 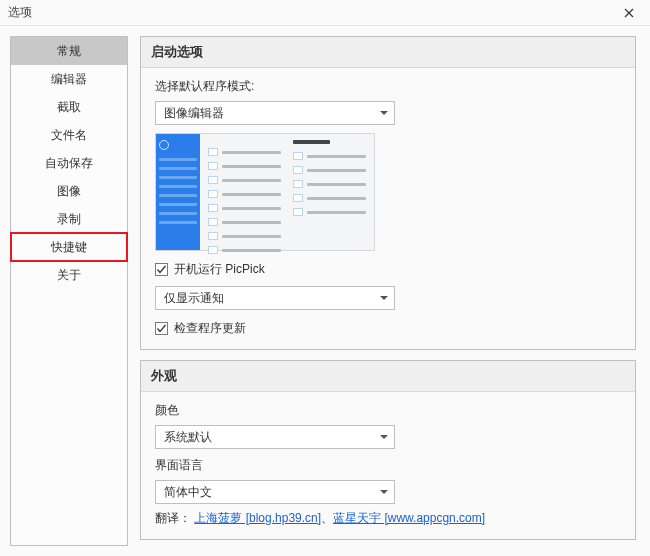 I want to click on lang-value: 简体中文, so click(x=188, y=492).